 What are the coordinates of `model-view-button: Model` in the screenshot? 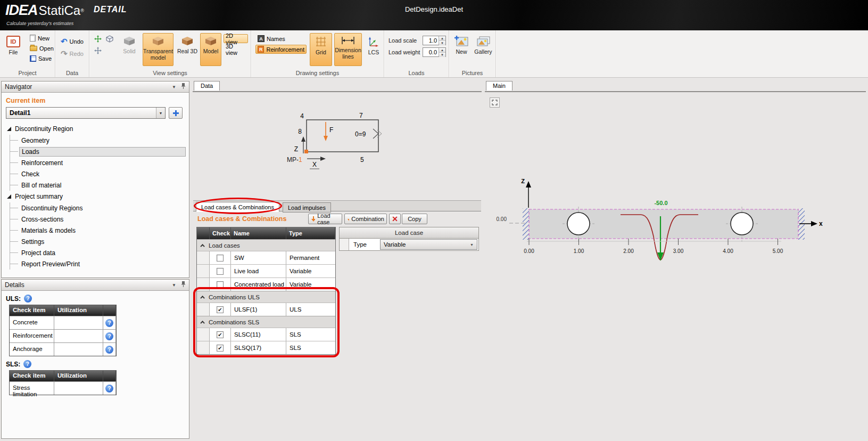 It's located at (211, 50).